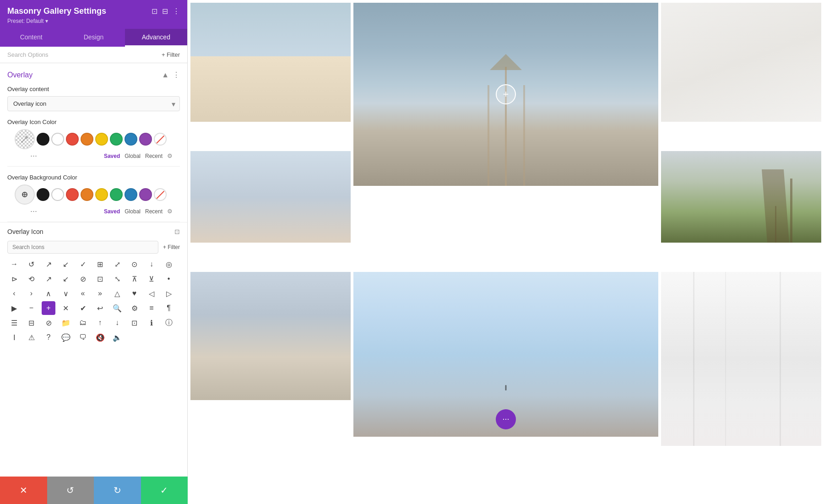 Image resolution: width=824 pixels, height=504 pixels. What do you see at coordinates (133, 211) in the screenshot?
I see `bg-color-tab-global: Global` at bounding box center [133, 211].